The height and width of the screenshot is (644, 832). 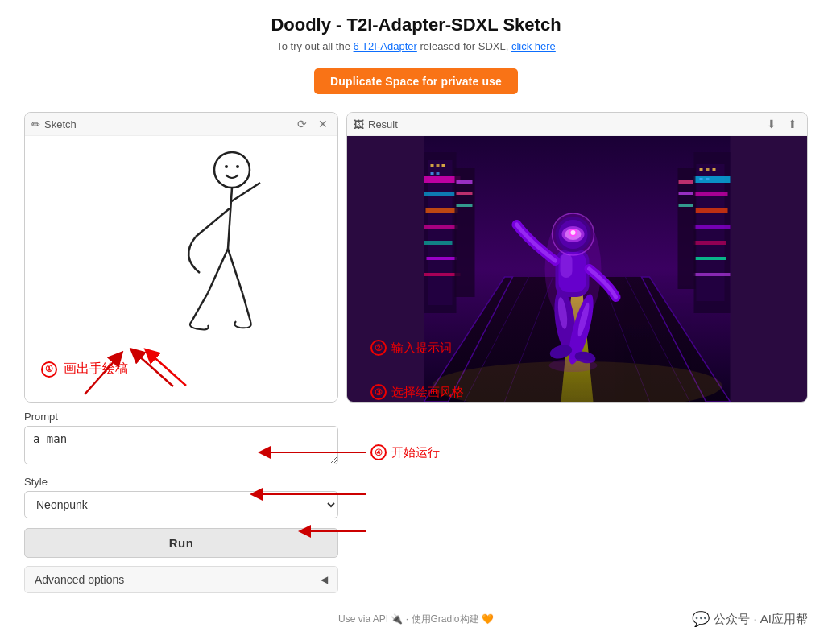 What do you see at coordinates (181, 543) in the screenshot?
I see `run-button: Run` at bounding box center [181, 543].